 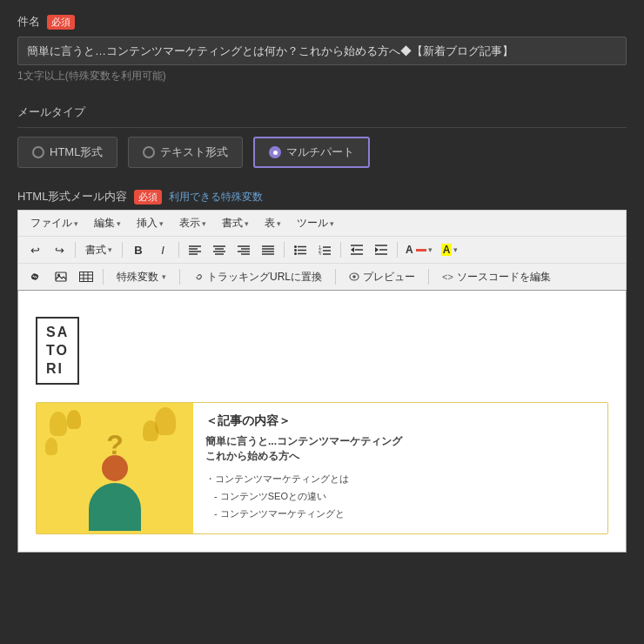 I want to click on editor-required-badge: 必須, so click(x=148, y=197).